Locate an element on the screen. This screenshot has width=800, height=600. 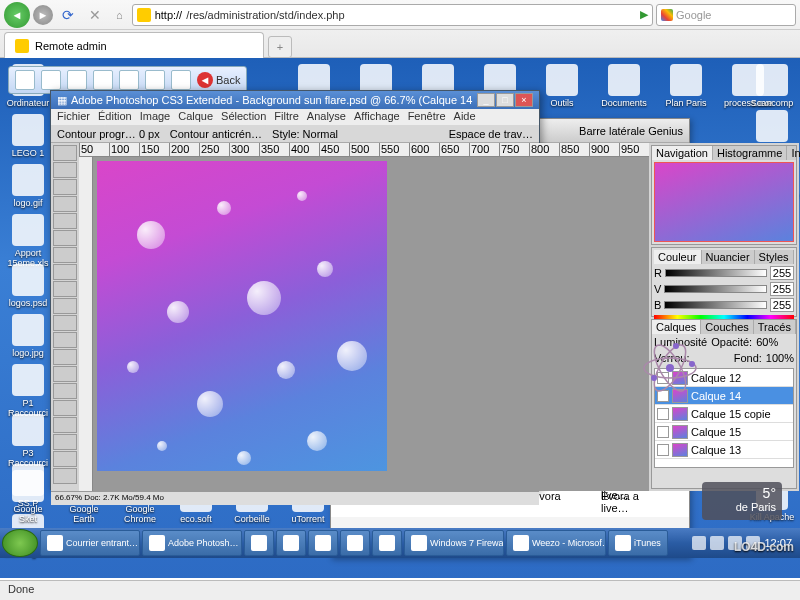
taskbar-item: iTunes is located at coordinates (638, 543).